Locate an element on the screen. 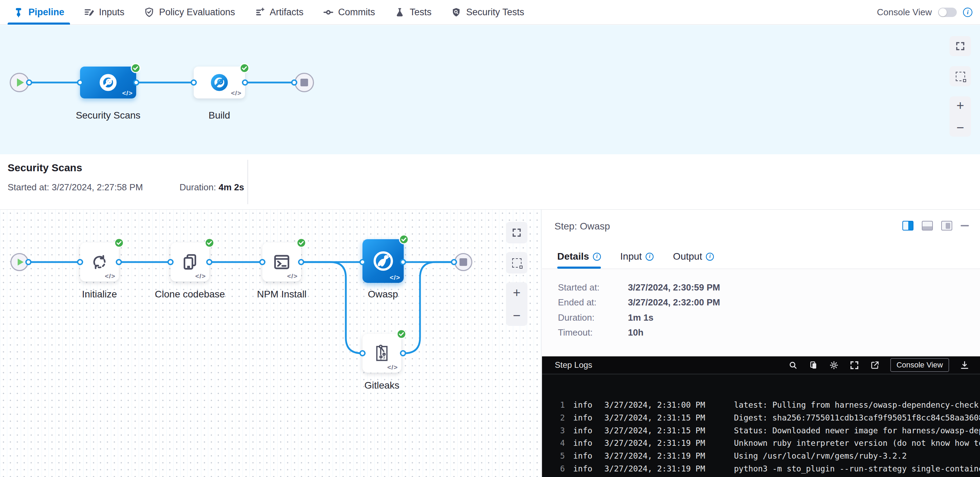  layout-floating-panel-button is located at coordinates (947, 226).